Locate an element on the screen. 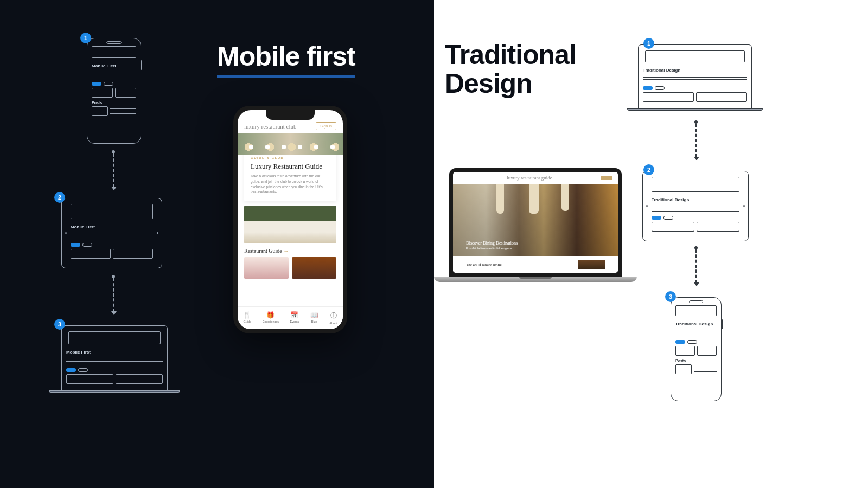 The image size is (868, 488). phone-bottom-nav: 🍴Guide 🎁Experiences 📅Events 📖Blog ⓘAbout is located at coordinates (290, 318).